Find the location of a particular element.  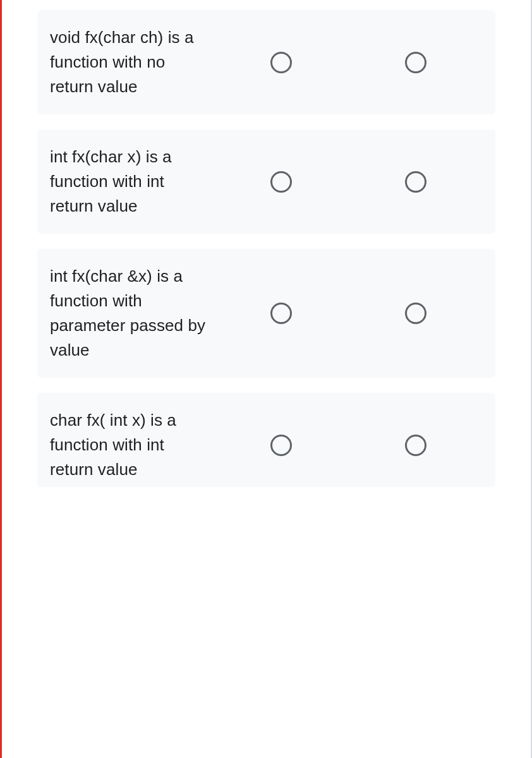

question-text: int fx(char &x) is a function with param… is located at coordinates (132, 313).